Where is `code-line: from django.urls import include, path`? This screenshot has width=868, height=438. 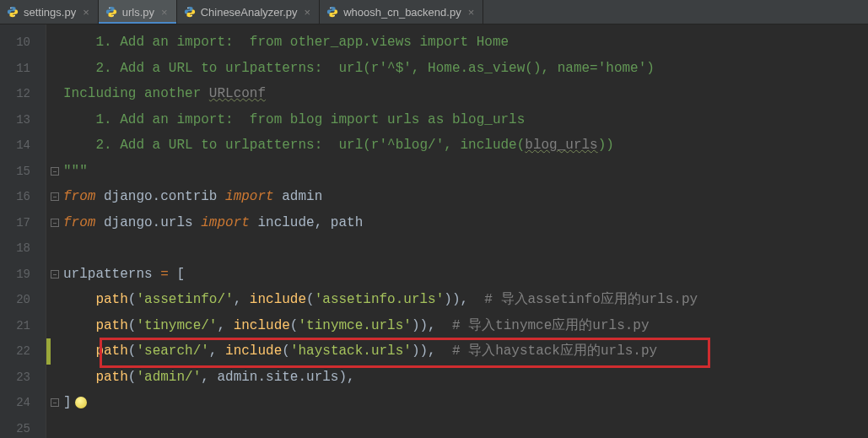 code-line: from django.urls import include, path is located at coordinates (466, 223).